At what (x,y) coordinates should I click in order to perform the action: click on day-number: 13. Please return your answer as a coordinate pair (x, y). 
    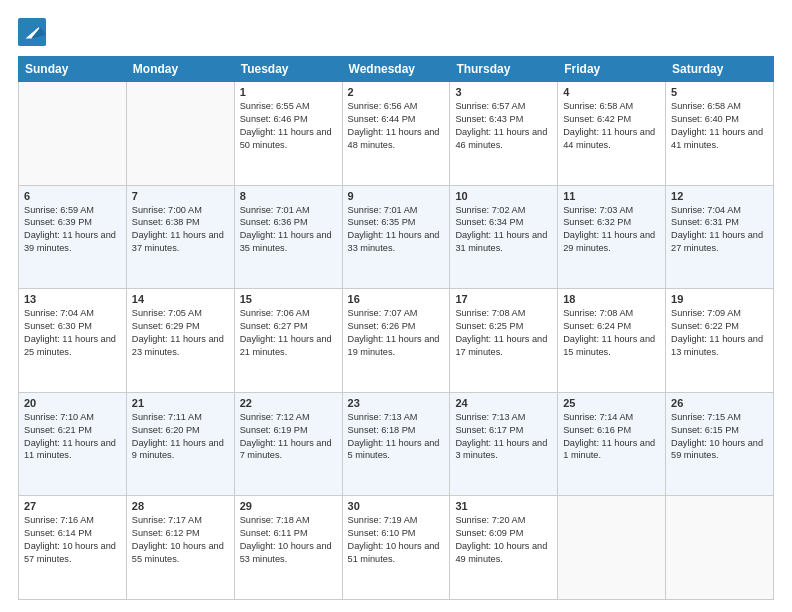
    Looking at the image, I should click on (72, 299).